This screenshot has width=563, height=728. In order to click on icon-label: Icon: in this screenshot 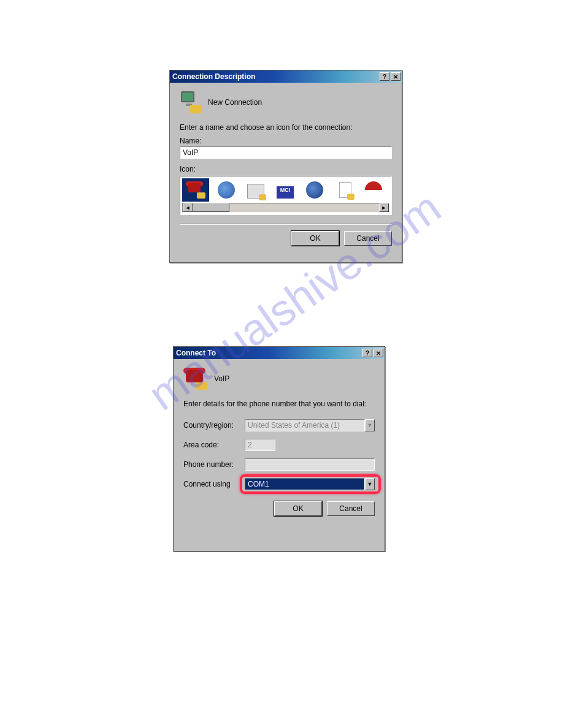, I will do `click(286, 169)`.